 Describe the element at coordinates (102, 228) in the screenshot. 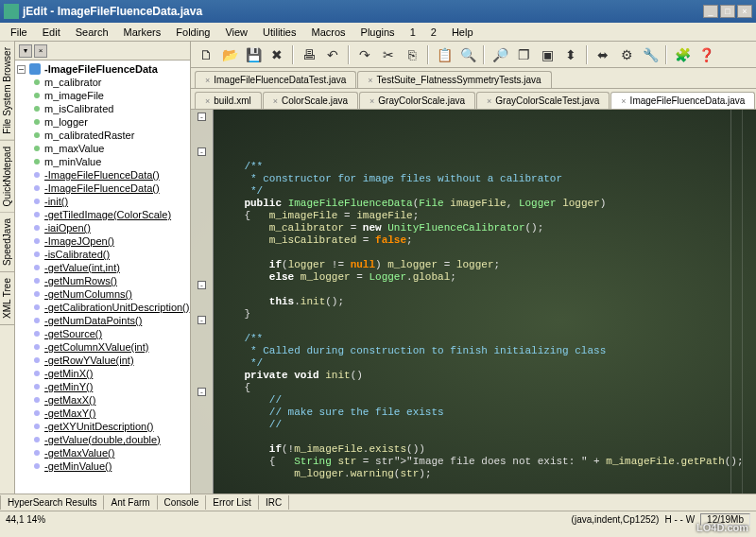

I see `tree-item: -iaiOpen()` at that location.